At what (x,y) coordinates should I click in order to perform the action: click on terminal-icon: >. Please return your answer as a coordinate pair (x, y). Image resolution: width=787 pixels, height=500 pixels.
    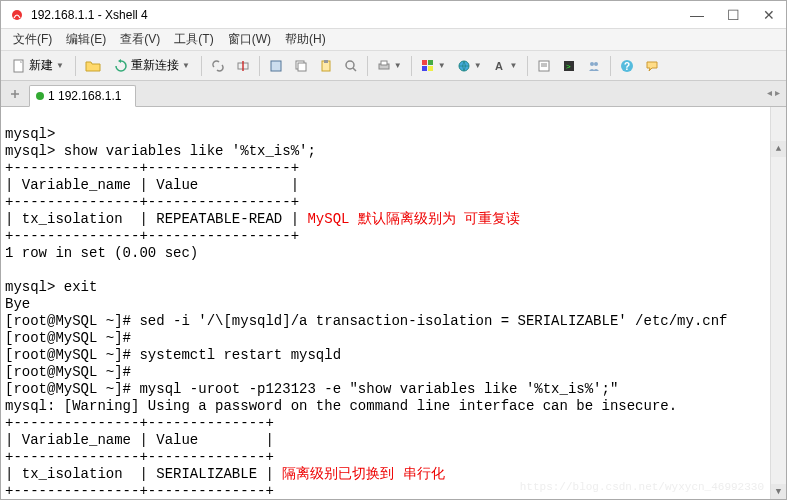
    Looking at the image, I should click on (569, 66).